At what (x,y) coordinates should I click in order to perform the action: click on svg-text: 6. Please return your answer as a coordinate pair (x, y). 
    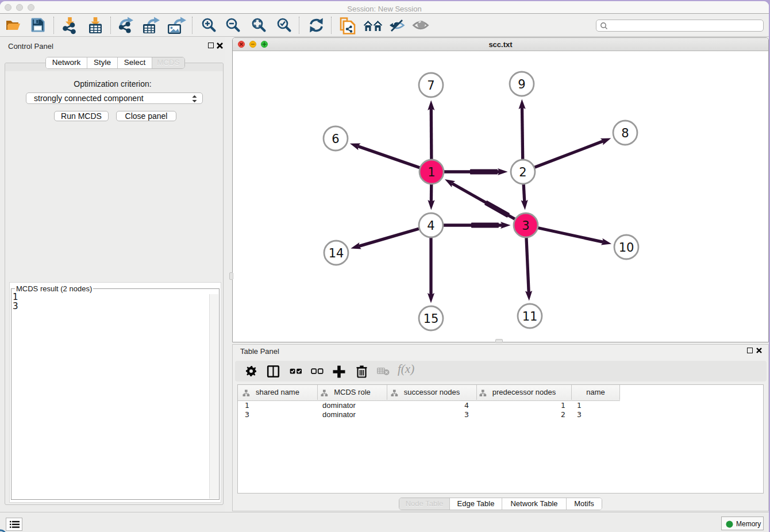
    Looking at the image, I should click on (336, 139).